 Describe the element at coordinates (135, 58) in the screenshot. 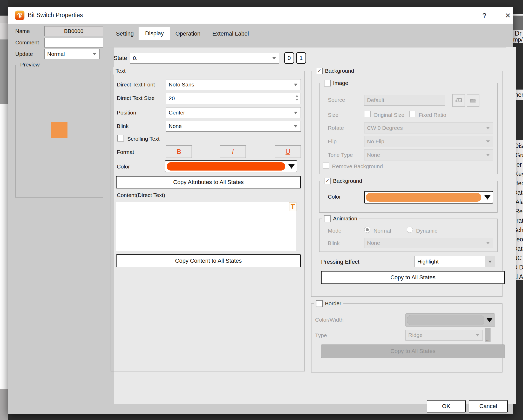

I see `state-value: 0.` at that location.